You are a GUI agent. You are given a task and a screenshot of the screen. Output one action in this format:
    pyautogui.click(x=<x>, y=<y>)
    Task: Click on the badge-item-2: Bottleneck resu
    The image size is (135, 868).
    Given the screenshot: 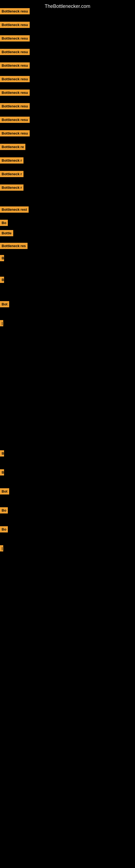 What is the action you would take?
    pyautogui.click(x=15, y=25)
    